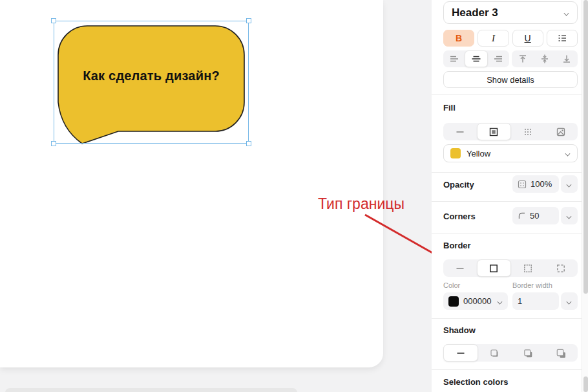 The image size is (588, 392). I want to click on align-center-button, so click(476, 59).